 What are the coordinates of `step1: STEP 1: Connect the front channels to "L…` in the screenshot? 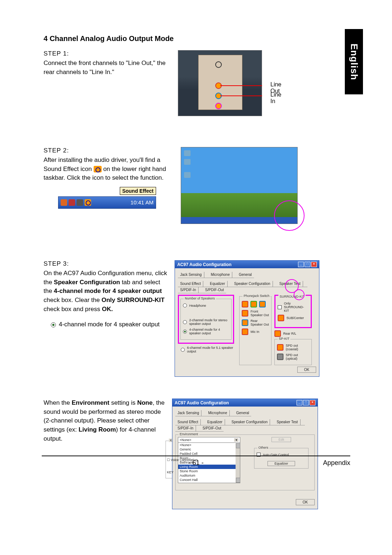 It's located at (181, 83).